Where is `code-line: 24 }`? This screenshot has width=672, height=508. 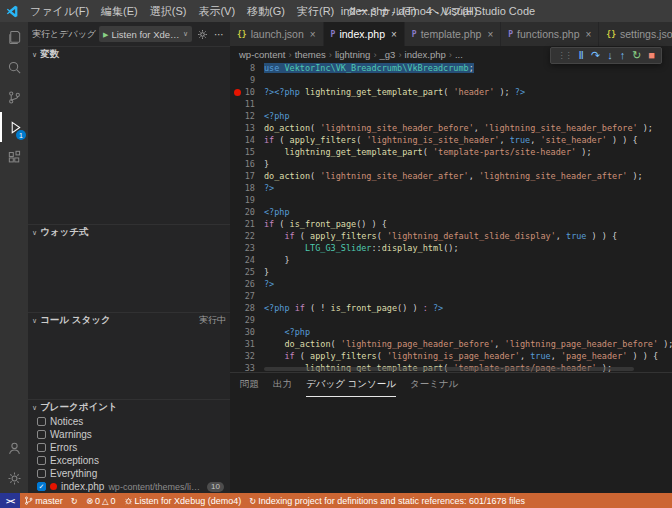
code-line: 24 } is located at coordinates (451, 260).